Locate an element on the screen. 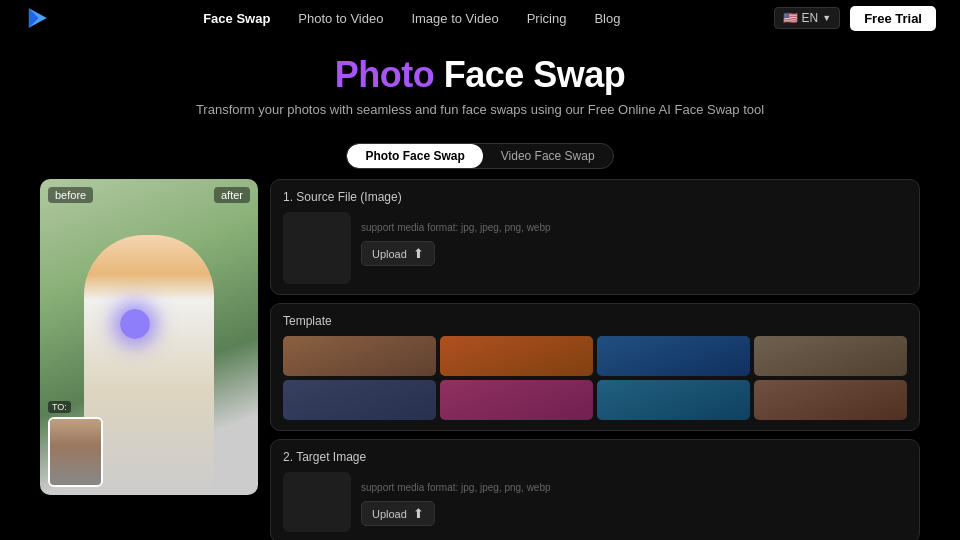  target-image-section: 2. Target Image support media format: jp… is located at coordinates (595, 490).